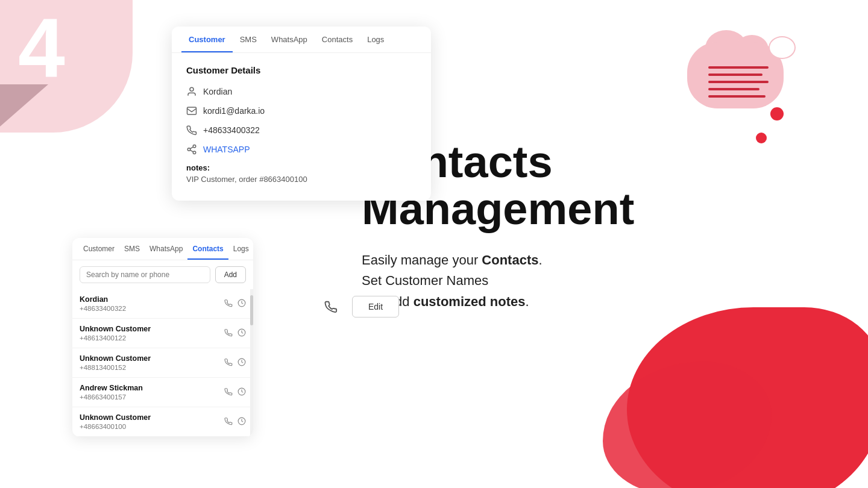 The image size is (868, 488). I want to click on contact-phone: +48613400122, so click(152, 338).